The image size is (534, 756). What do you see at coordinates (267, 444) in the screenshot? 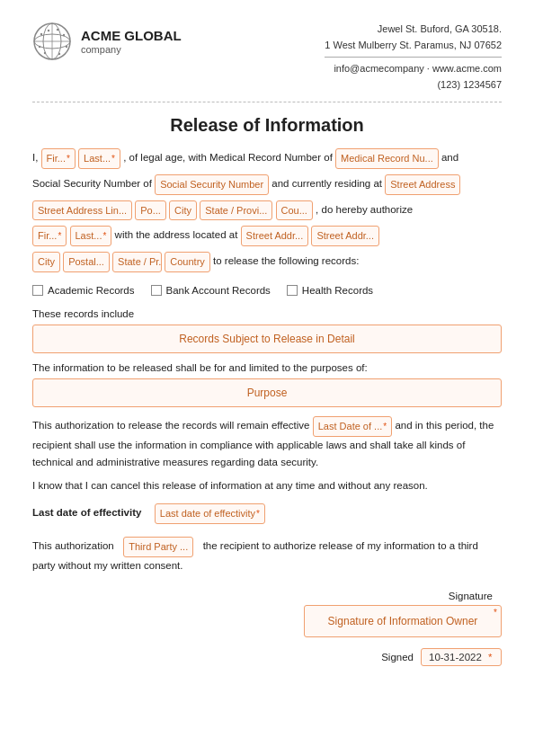
I see `authorization-paragraph: This authorization to release the record…` at bounding box center [267, 444].